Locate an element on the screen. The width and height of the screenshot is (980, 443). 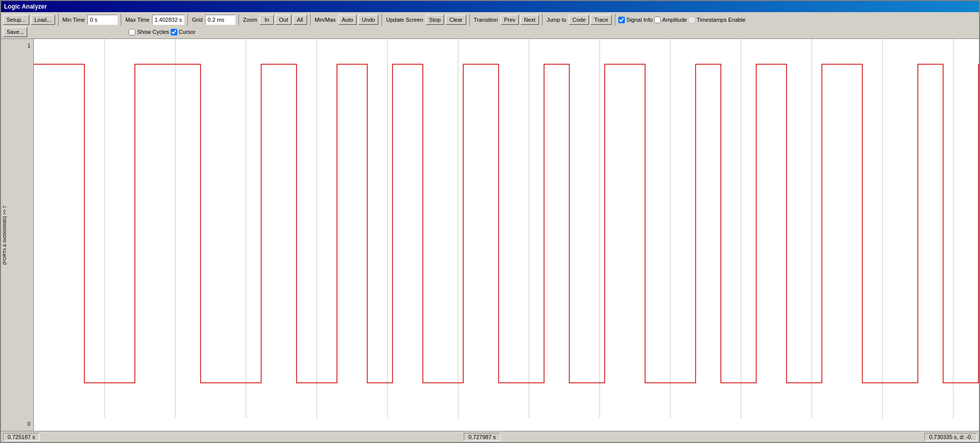
min-time-label: Min Time is located at coordinates (74, 20).